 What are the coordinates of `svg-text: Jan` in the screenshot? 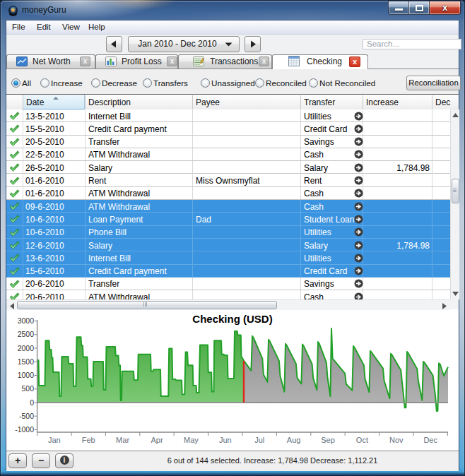 It's located at (54, 440).